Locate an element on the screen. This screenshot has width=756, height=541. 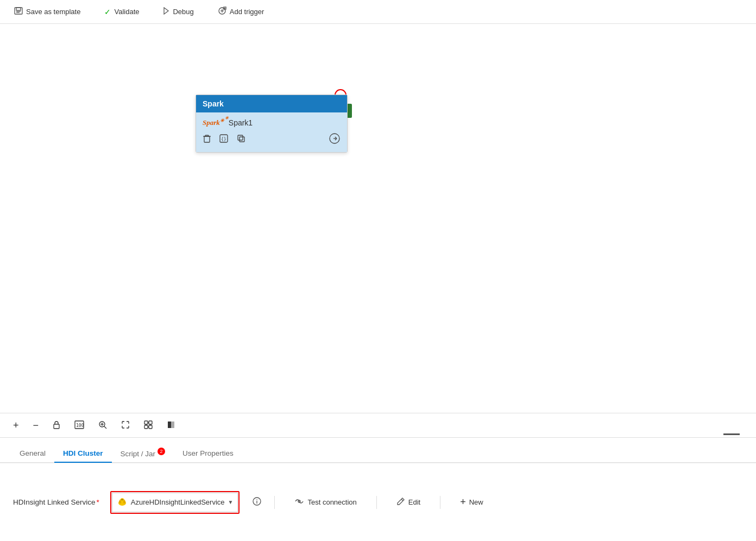
debug-label: Debug is located at coordinates (183, 12).